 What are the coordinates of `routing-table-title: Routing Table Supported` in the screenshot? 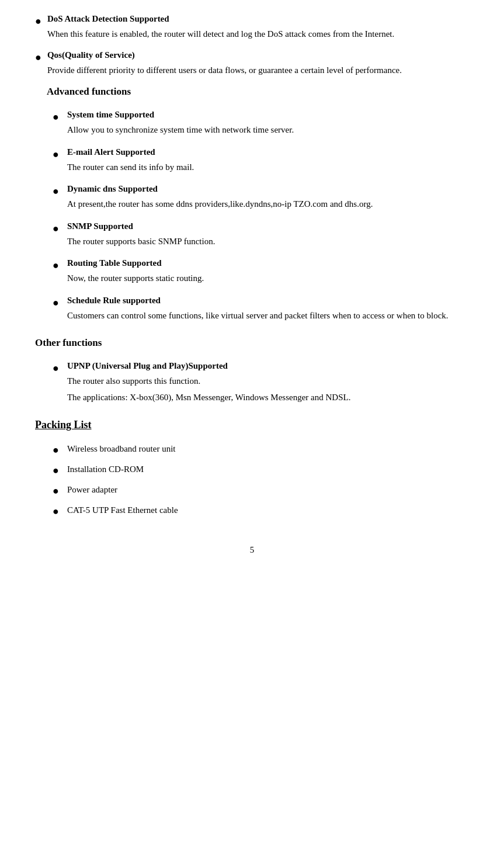 It's located at (114, 263).